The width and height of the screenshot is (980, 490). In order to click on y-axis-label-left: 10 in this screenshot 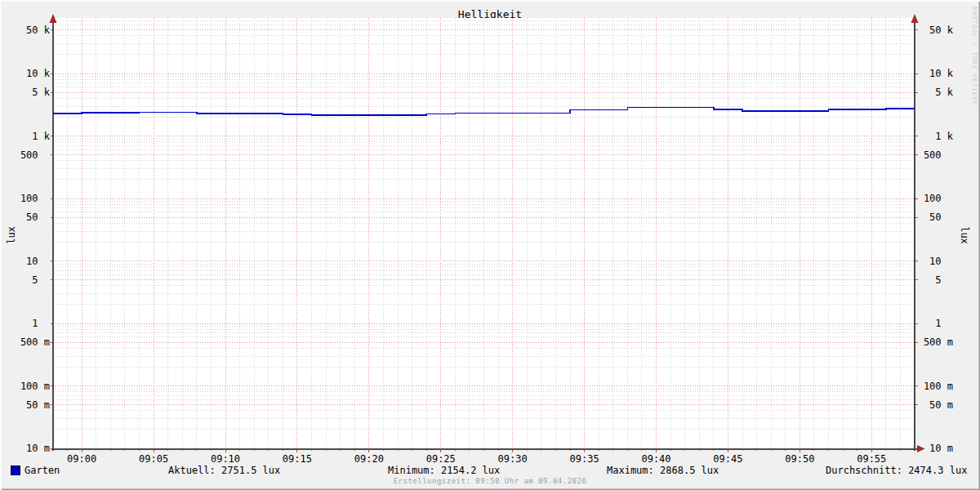, I will do `click(24, 261)`.